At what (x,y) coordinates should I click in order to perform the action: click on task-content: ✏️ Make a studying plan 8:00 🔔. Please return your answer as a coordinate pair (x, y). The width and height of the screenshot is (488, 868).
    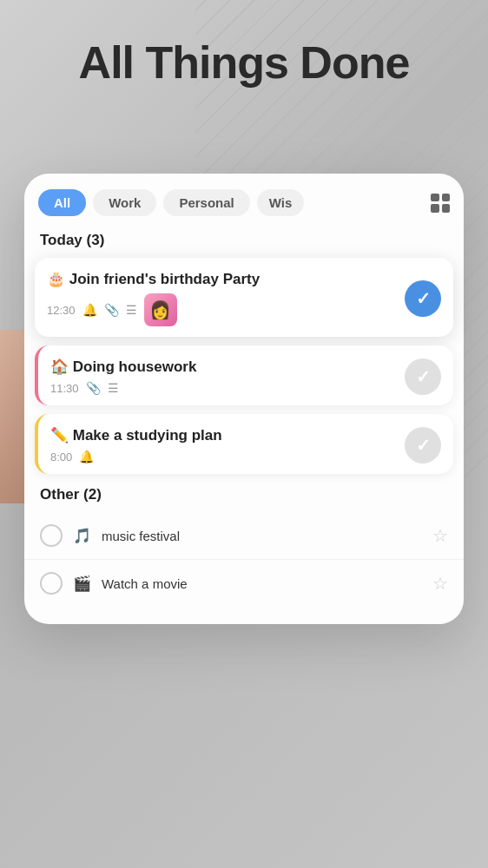
    Looking at the image, I should click on (223, 444).